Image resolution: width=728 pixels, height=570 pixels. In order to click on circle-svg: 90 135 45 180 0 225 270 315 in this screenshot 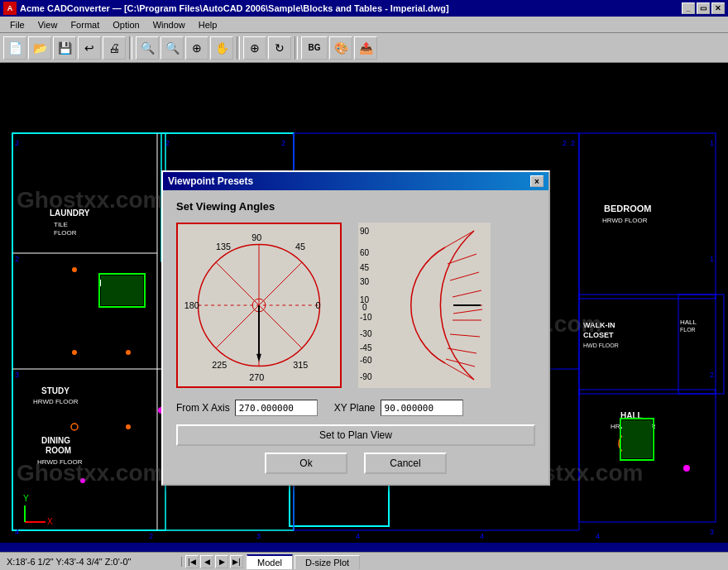, I will do `click(259, 305)`.